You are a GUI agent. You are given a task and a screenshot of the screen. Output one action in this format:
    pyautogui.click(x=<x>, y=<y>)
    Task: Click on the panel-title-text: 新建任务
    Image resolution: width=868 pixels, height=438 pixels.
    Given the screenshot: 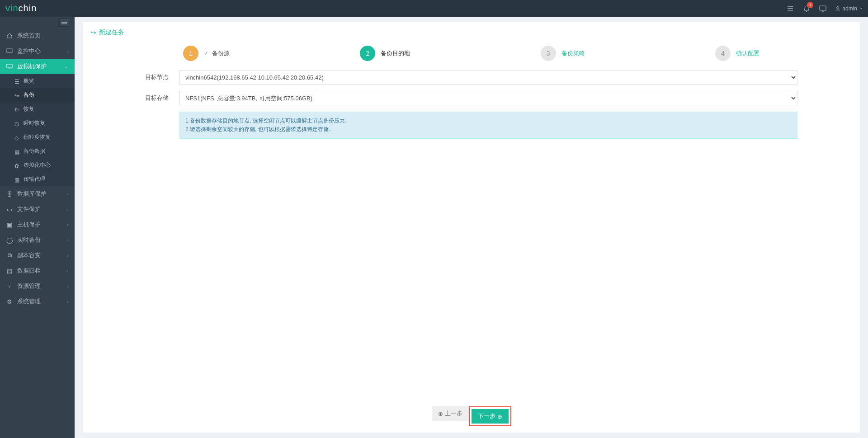 What is the action you would take?
    pyautogui.click(x=112, y=33)
    